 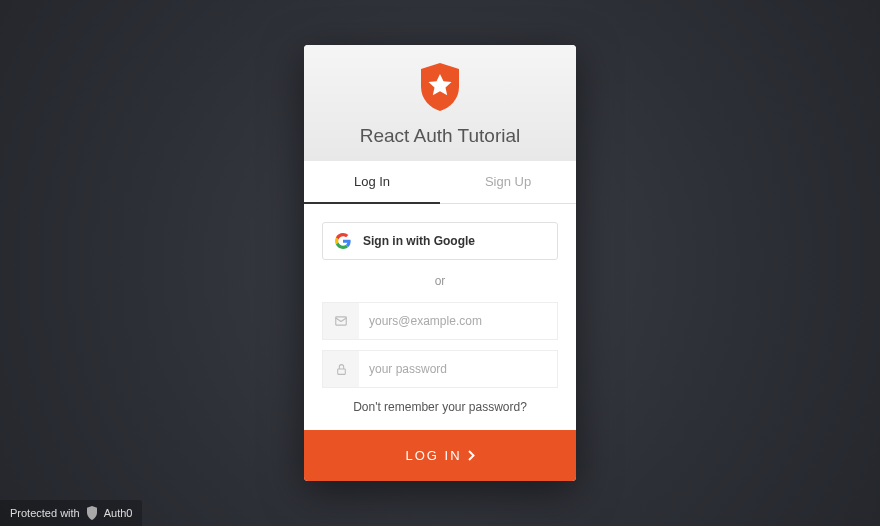 What do you see at coordinates (440, 281) in the screenshot?
I see `divider-text: or` at bounding box center [440, 281].